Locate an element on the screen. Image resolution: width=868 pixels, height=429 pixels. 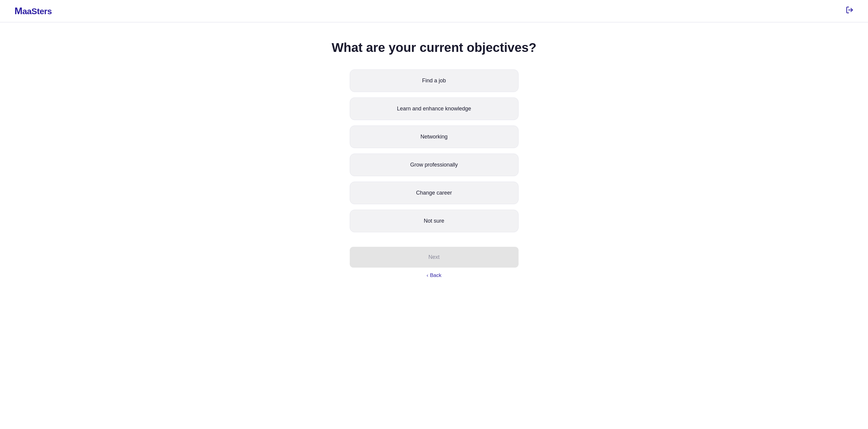
actions-container: Next ‹ Back is located at coordinates (434, 263).